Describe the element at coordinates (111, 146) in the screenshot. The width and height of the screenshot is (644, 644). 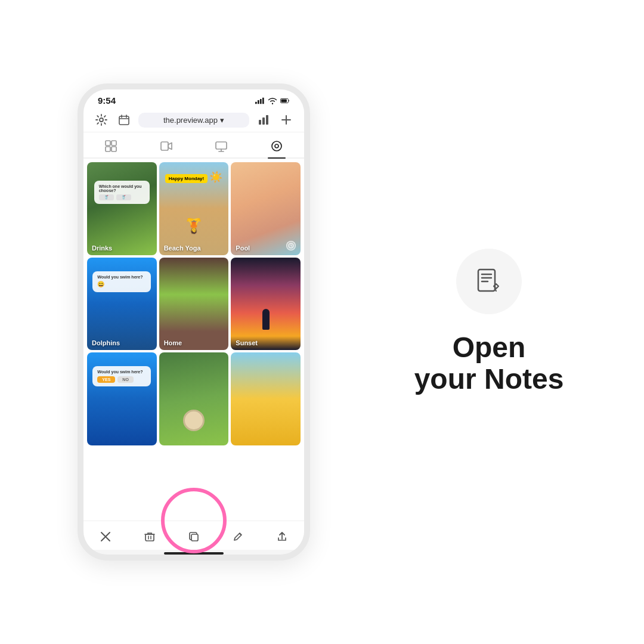
I see `tab-grid` at that location.